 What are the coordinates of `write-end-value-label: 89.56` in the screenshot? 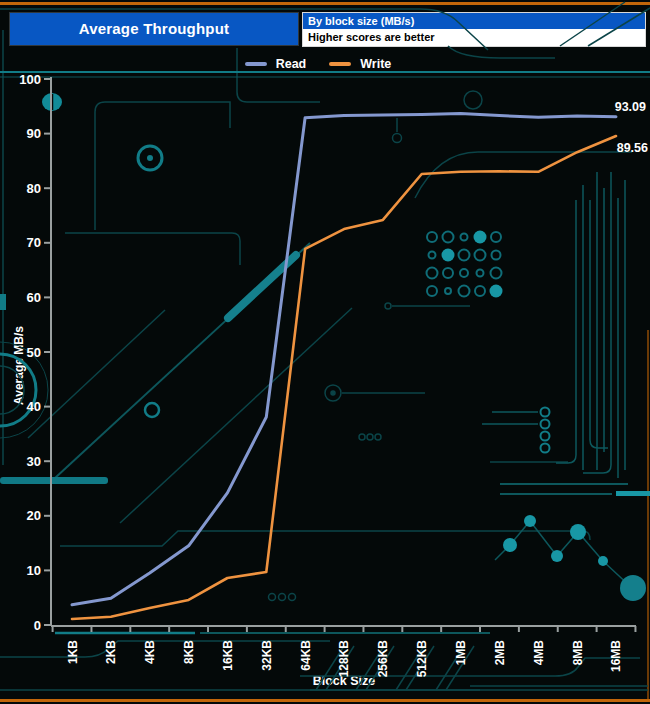 It's located at (620, 148).